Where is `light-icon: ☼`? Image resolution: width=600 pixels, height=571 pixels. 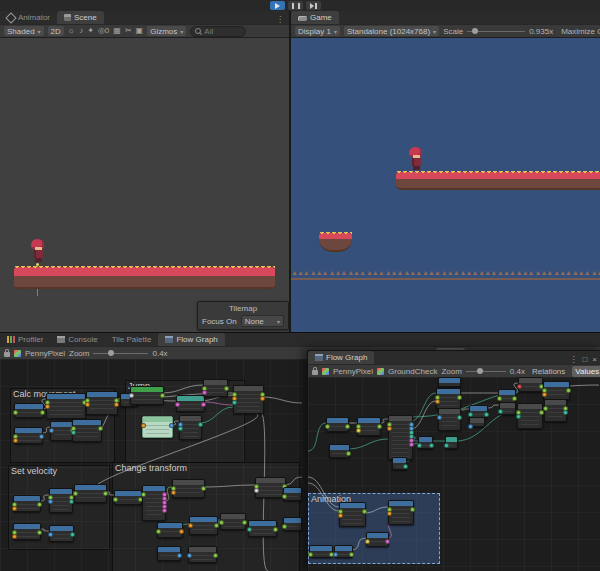
light-icon: ☼ is located at coordinates (72, 31).